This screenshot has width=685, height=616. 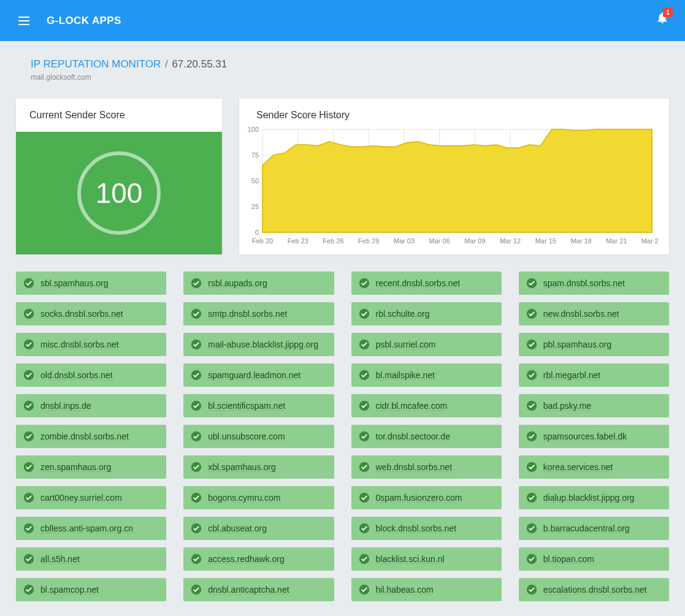 I want to click on blacklist-link: bl.scientificspam.net, so click(x=247, y=406).